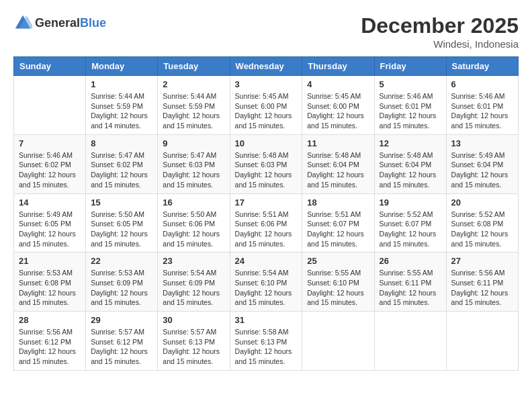 This screenshot has width=532, height=411. I want to click on calendar-cell: 14Sunrise: 5:49 AMSunset: 6:05 PMDayligh…, so click(50, 223).